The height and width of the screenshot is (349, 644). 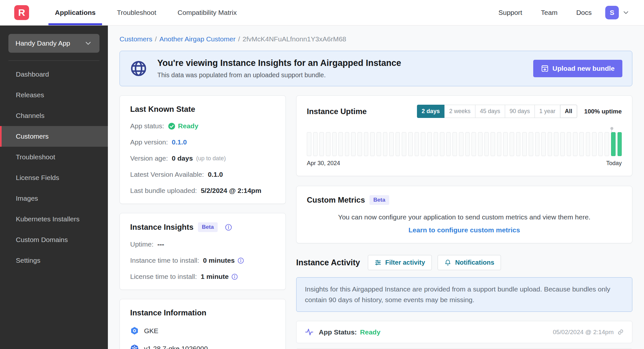 What do you see at coordinates (172, 126) in the screenshot?
I see `check-circle-icon` at bounding box center [172, 126].